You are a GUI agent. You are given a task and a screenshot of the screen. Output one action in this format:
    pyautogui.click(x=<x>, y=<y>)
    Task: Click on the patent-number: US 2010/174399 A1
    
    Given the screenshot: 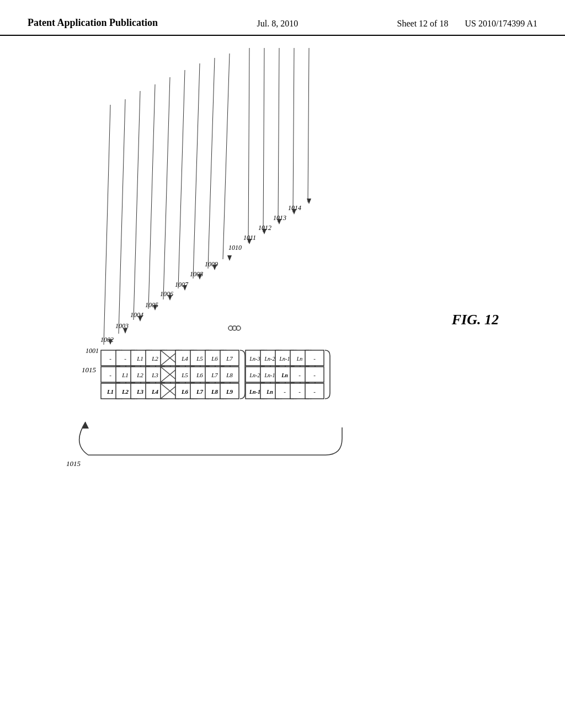 What is the action you would take?
    pyautogui.click(x=501, y=23)
    